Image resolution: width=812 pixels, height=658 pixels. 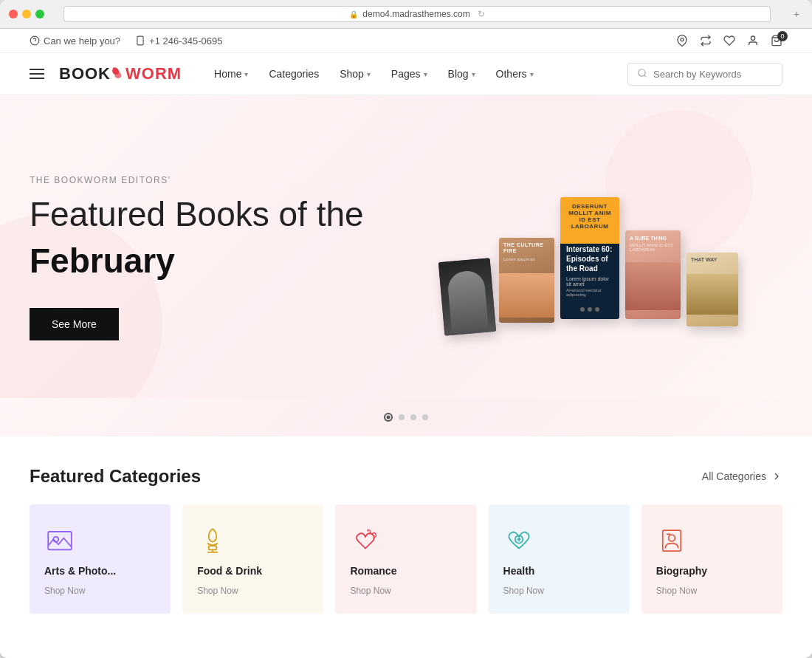 What do you see at coordinates (729, 41) in the screenshot?
I see `topbar-right: 0` at bounding box center [729, 41].